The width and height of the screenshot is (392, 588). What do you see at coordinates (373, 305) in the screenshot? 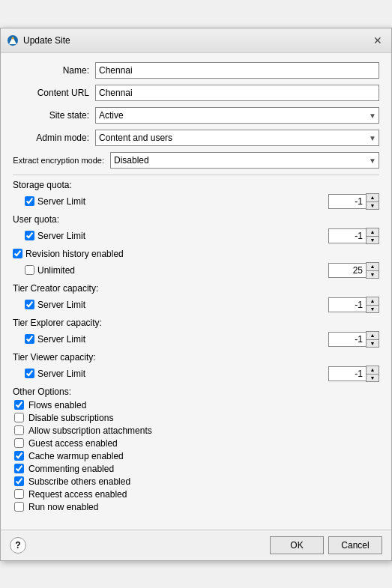
I see `tier-creator-spinner-btns: ▲ ▼` at bounding box center [373, 305].